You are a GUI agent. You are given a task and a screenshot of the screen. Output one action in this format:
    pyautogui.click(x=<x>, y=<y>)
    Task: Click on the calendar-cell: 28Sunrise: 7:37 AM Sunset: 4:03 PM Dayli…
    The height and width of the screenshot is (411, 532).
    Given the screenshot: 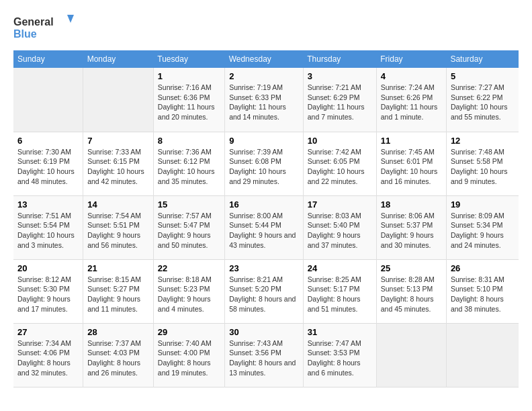 What is the action you would take?
    pyautogui.click(x=118, y=355)
    